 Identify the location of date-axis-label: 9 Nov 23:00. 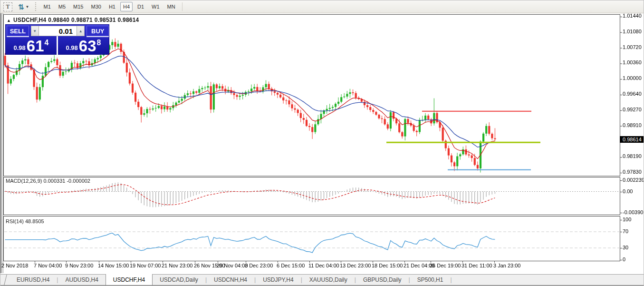
(79, 266).